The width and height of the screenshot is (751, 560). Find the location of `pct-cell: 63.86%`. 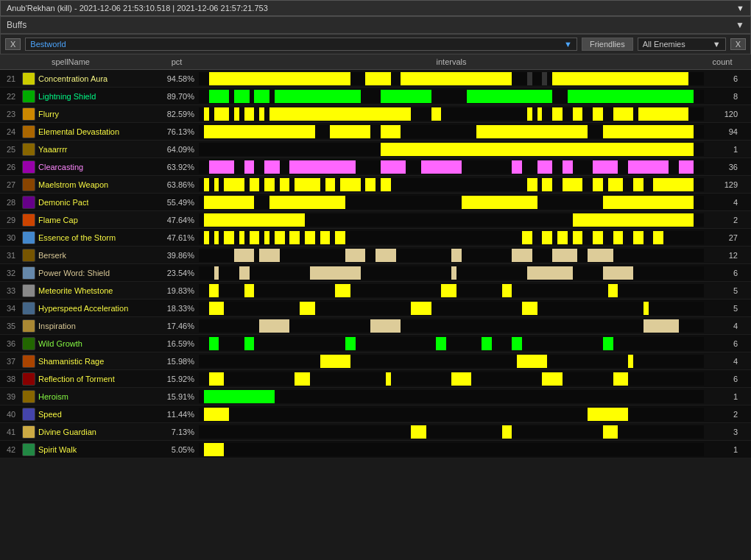

pct-cell: 63.86% is located at coordinates (177, 185).